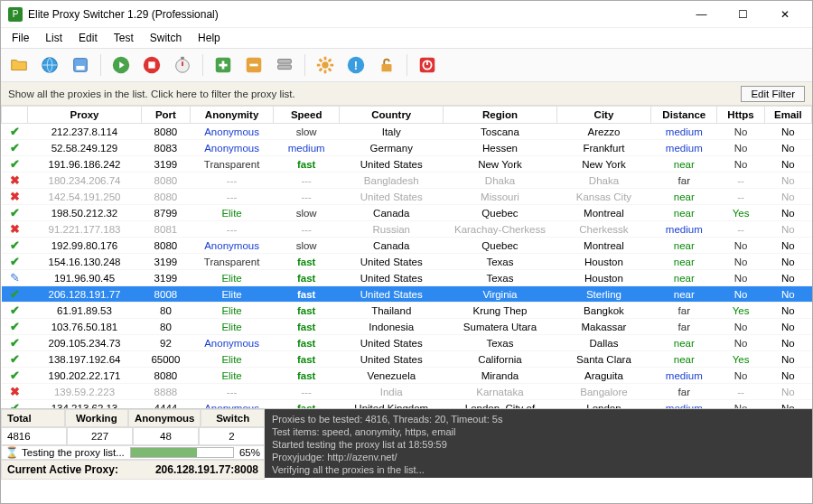 This screenshot has width=813, height=504. What do you see at coordinates (19, 65) in the screenshot?
I see `folder-open-icon` at bounding box center [19, 65].